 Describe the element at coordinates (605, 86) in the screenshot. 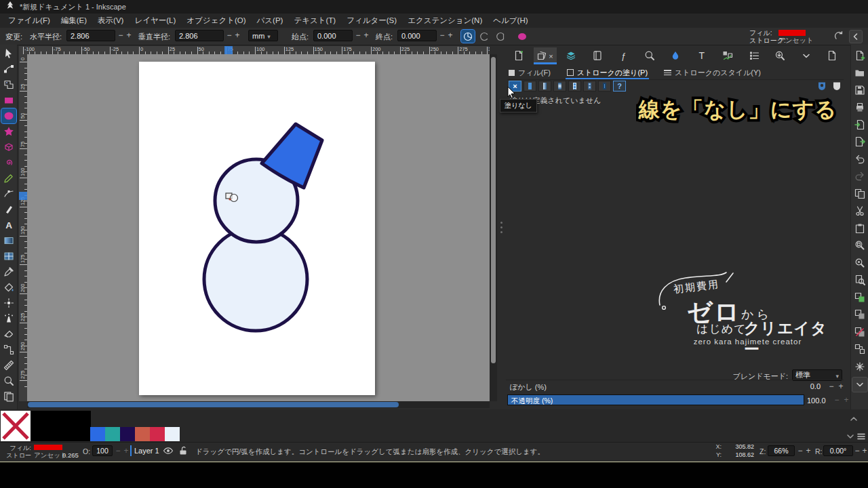

I see `paint-swatch` at that location.